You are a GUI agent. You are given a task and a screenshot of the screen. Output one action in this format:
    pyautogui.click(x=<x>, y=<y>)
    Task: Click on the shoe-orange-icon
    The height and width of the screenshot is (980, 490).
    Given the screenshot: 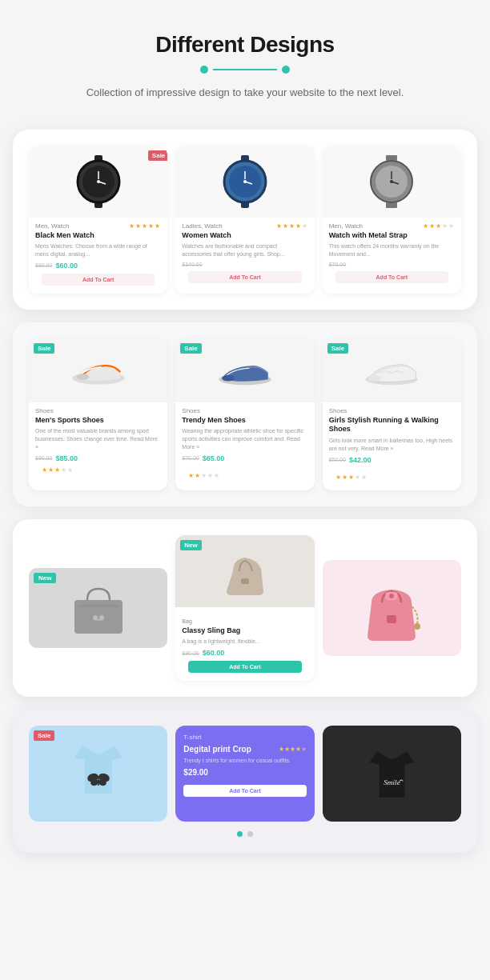 What is the action you would take?
    pyautogui.click(x=98, y=370)
    